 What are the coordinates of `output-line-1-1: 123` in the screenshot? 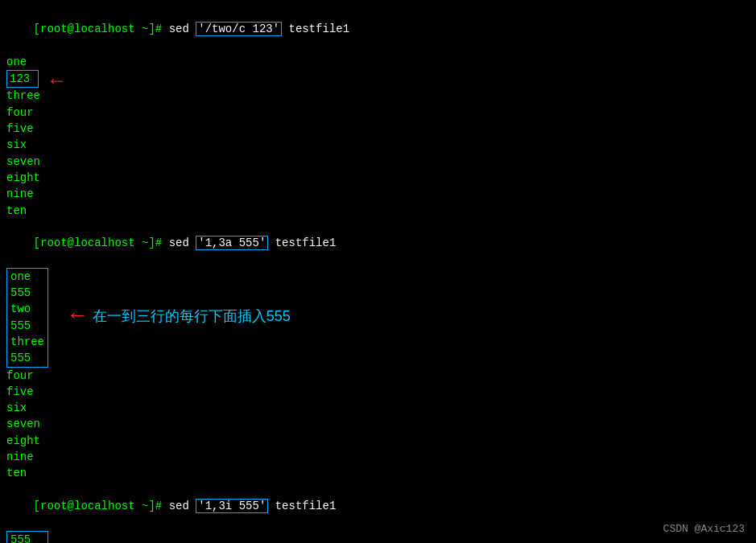 It's located at (23, 79).